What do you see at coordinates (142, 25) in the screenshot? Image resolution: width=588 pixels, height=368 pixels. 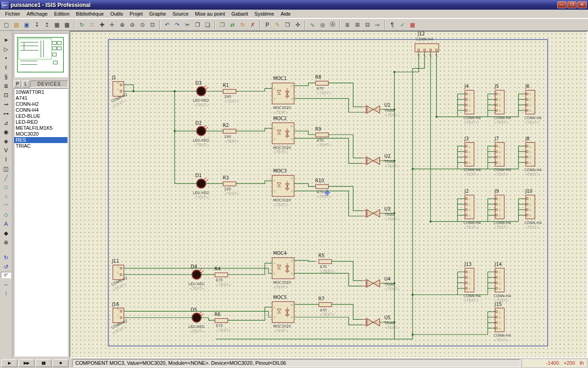 I see `zoom-all-button: ⊙` at bounding box center [142, 25].